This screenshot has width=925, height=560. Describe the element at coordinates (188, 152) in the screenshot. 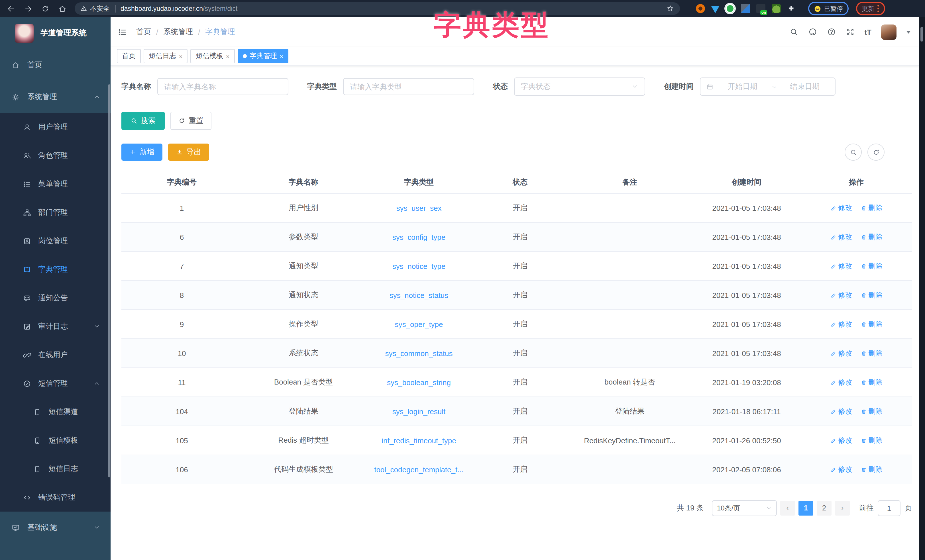

I see `export-button: 导出` at that location.